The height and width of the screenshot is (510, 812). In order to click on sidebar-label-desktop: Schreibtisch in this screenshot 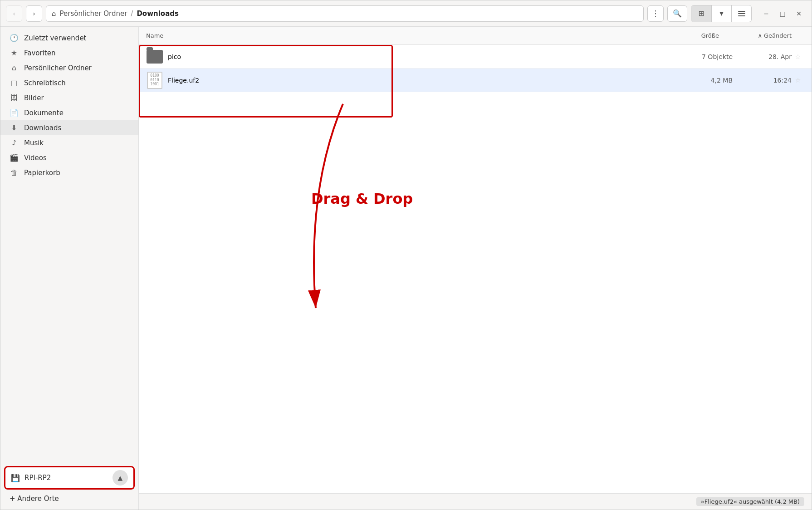, I will do `click(77, 83)`.